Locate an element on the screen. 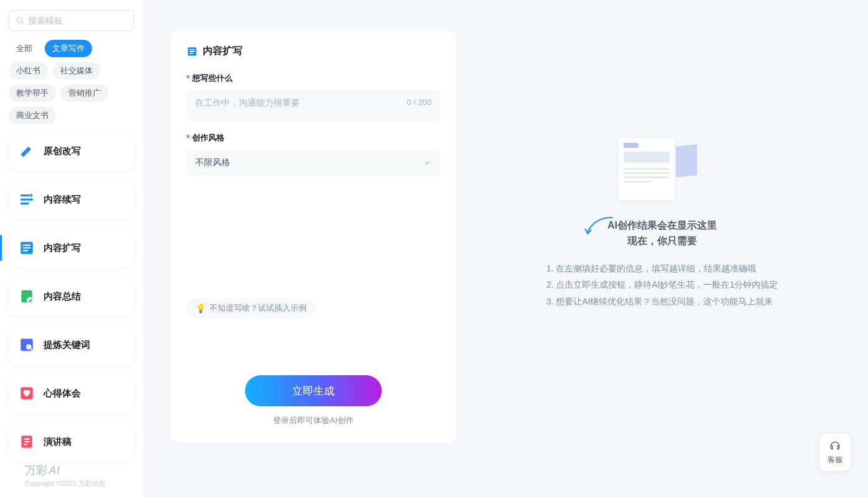  heart-icon is located at coordinates (27, 393).